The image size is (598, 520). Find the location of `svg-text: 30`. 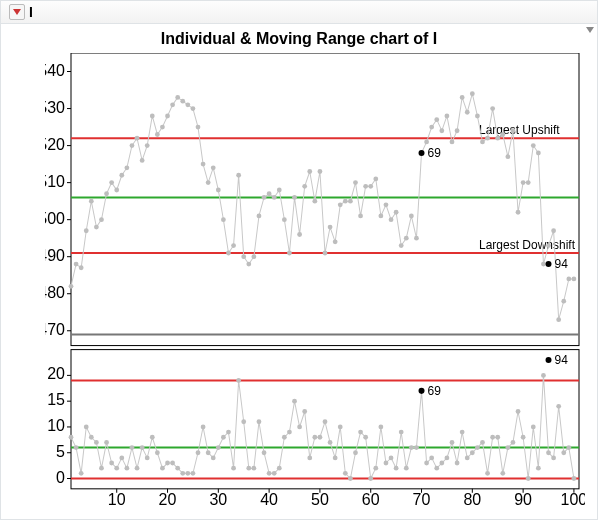

svg-text: 30 is located at coordinates (218, 499).